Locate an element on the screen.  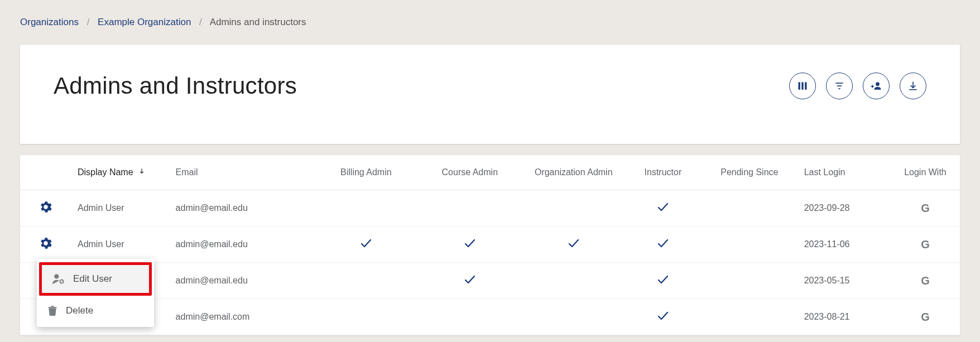
cell-last-login: 2023-08-21 is located at coordinates (845, 317).